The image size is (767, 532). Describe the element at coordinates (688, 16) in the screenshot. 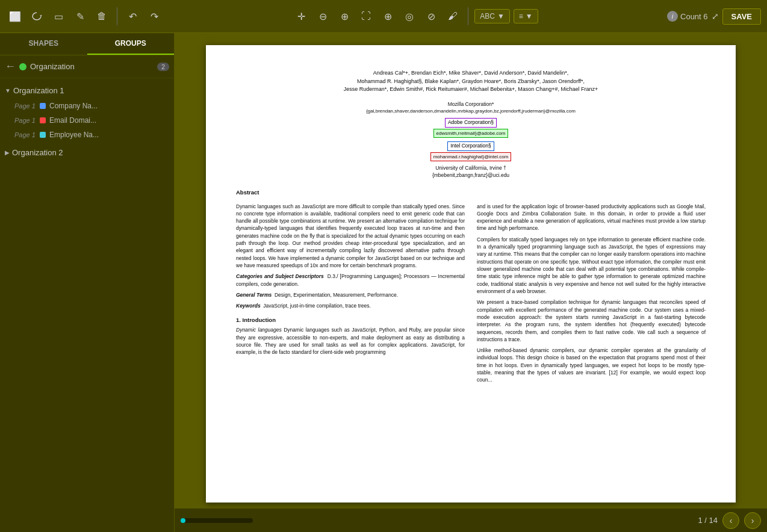

I see `count-badge: i Count 6` at that location.